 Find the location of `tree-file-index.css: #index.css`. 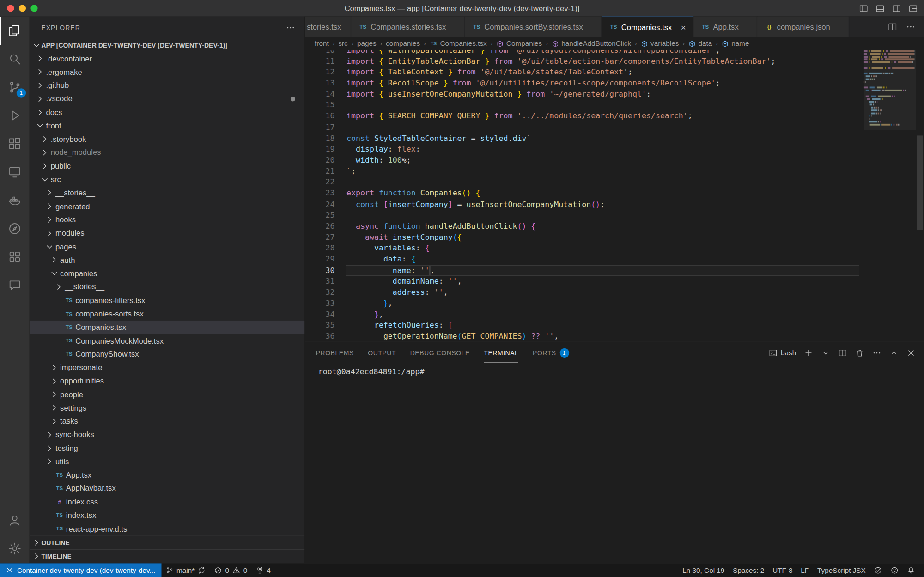

tree-file-index.css: #index.css is located at coordinates (167, 502).